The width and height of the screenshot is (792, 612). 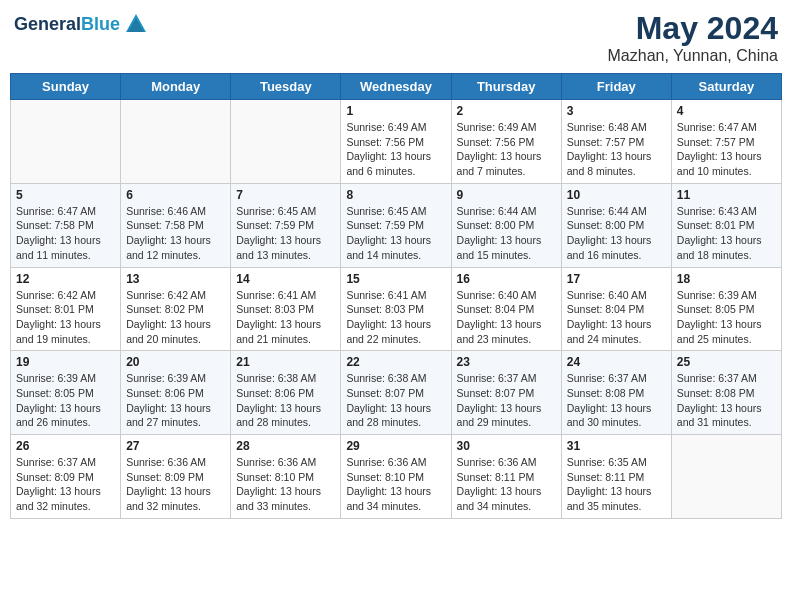 What do you see at coordinates (616, 111) in the screenshot?
I see `day-number: 3` at bounding box center [616, 111].